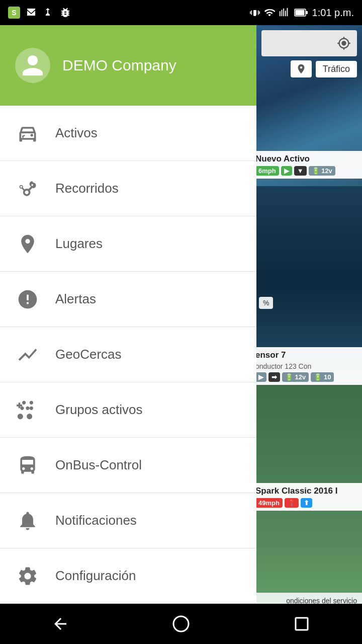  I want to click on recents-icon, so click(302, 624).